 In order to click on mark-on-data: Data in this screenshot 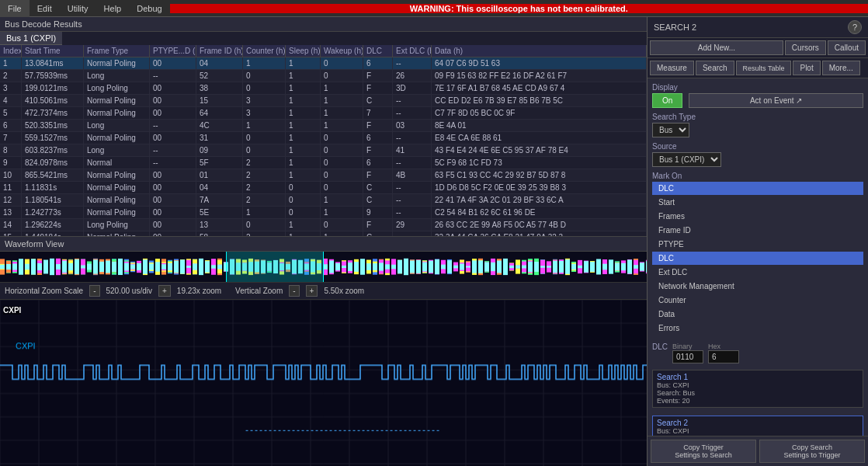, I will do `click(758, 314)`.